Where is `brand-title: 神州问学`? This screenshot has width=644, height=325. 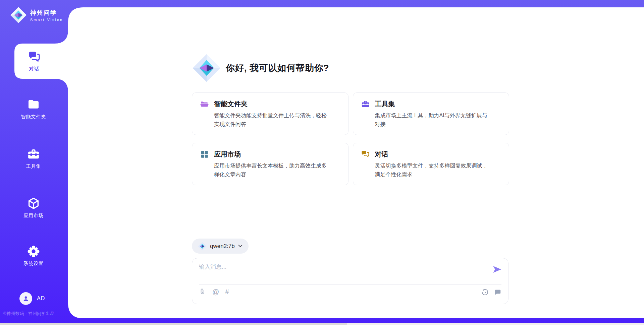
brand-title: 神州问学 is located at coordinates (47, 13).